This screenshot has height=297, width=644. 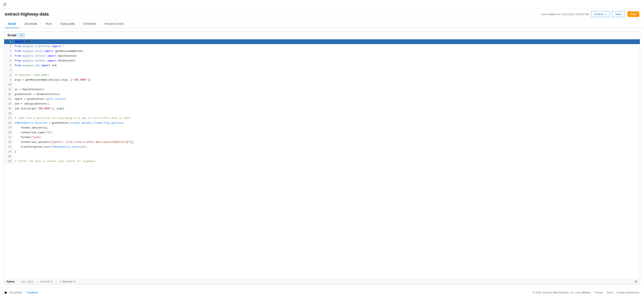 I want to click on code-content-3: from awsglue.utils import getResolvedOpt…, so click(x=326, y=51).